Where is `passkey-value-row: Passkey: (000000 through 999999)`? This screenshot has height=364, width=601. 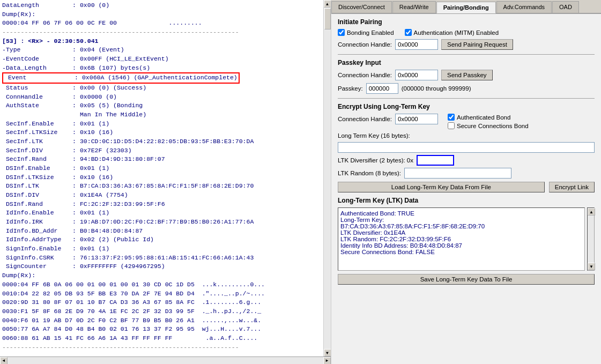
passkey-value-row: Passkey: (000000 through 999999) is located at coordinates (466, 88).